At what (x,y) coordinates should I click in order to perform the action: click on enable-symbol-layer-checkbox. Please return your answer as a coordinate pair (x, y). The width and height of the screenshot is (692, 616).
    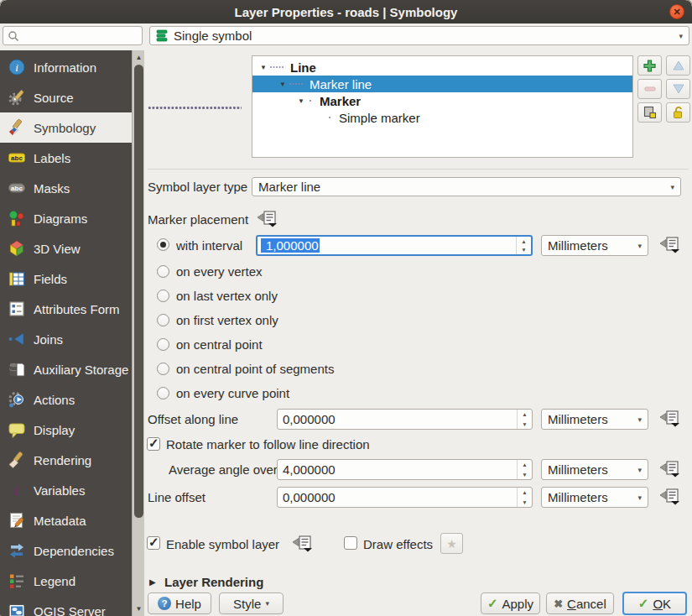
    Looking at the image, I should click on (153, 543).